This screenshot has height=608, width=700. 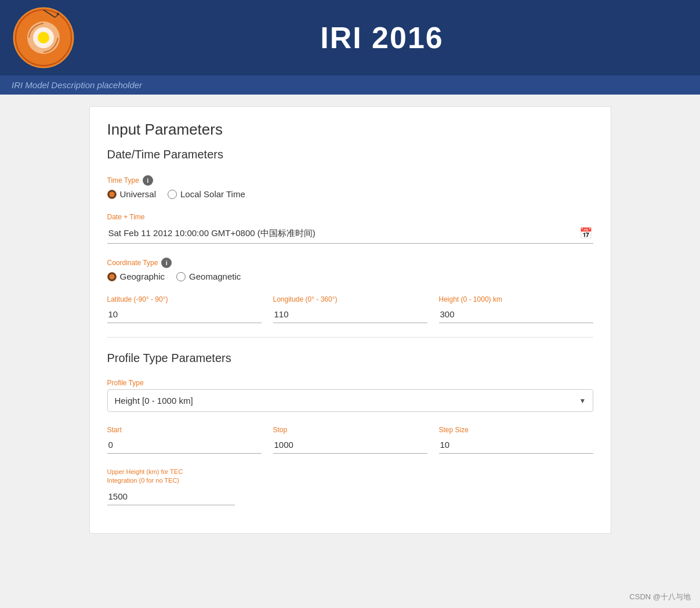 What do you see at coordinates (166, 263) in the screenshot?
I see `coordinate-type-info-icon: i` at bounding box center [166, 263].